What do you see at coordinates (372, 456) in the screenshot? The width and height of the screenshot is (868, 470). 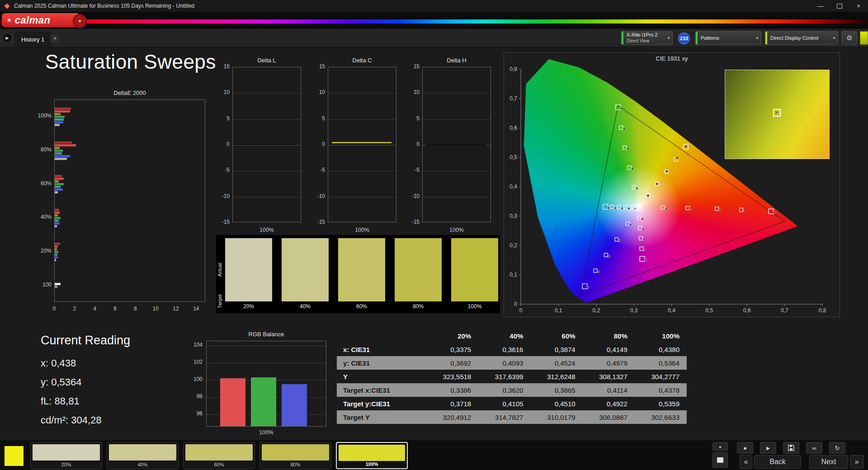 I see `pattern-swatch-100%: 100%` at bounding box center [372, 456].